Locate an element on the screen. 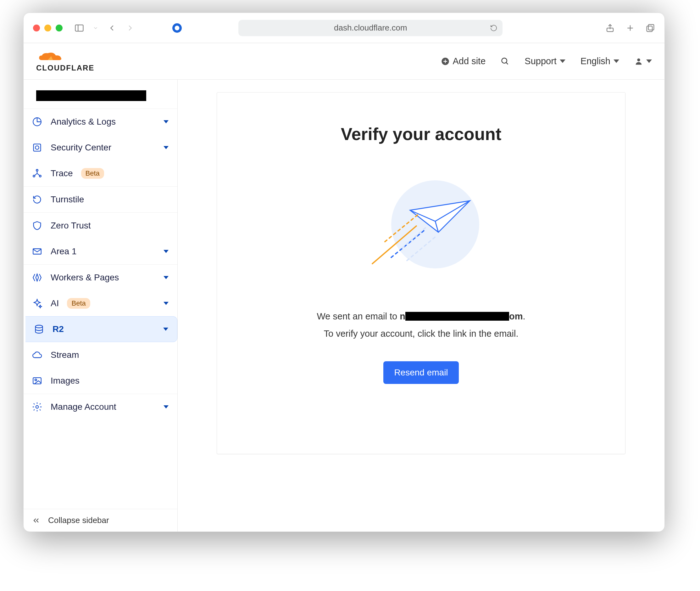 Image resolution: width=700 pixels, height=591 pixels. gear-icon is located at coordinates (37, 407).